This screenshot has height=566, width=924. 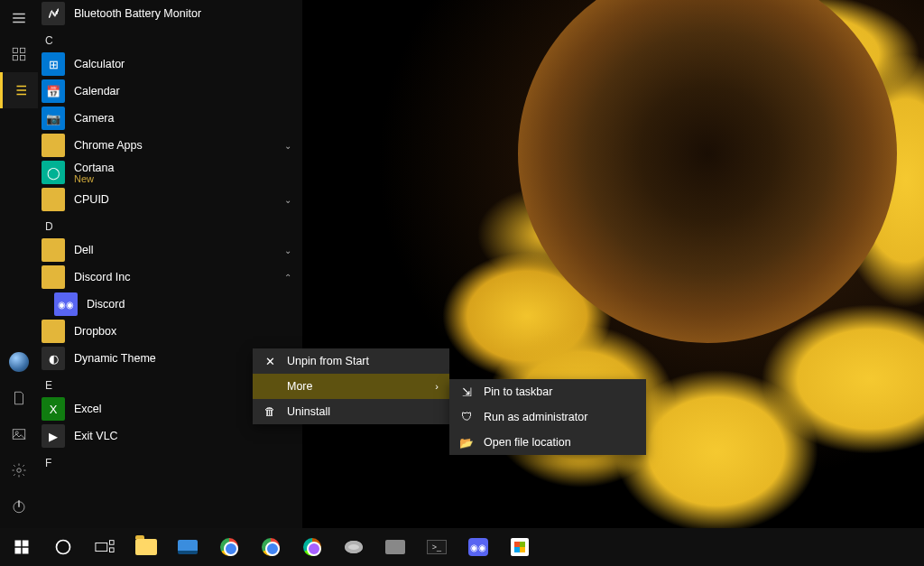 I want to click on app-bluetooth-battery-monitor: 🗲 Bluetooth Battery Monitor, so click(x=170, y=14).